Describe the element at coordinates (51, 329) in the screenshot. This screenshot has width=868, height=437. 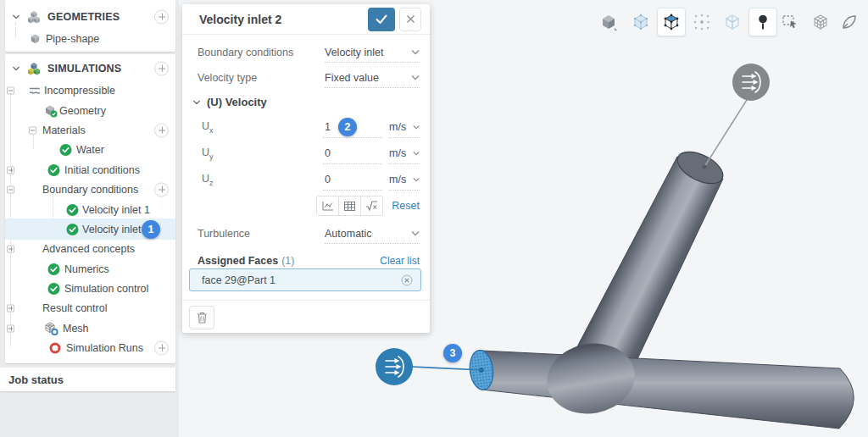
I see `mesh-icon` at that location.